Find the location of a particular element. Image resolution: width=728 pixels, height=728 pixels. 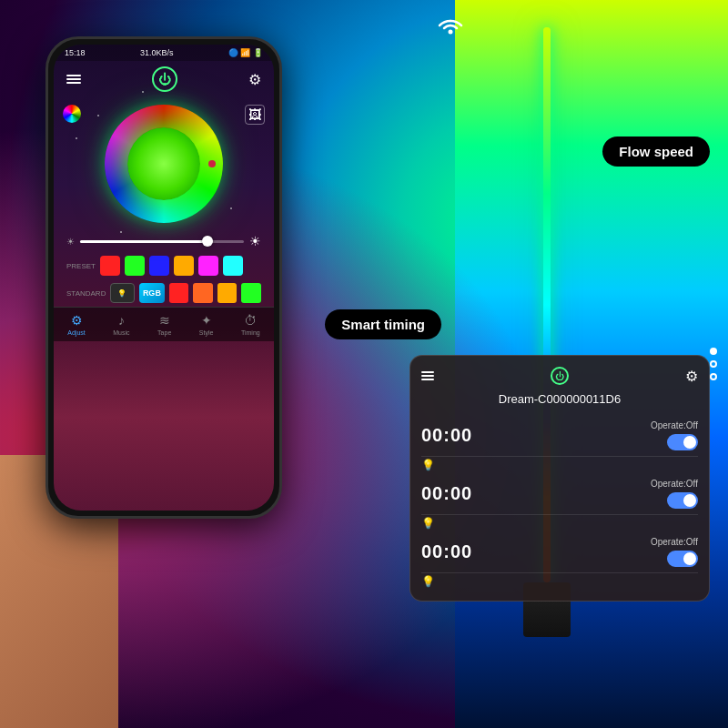

nav-timing: ⏱ Timing is located at coordinates (251, 324).